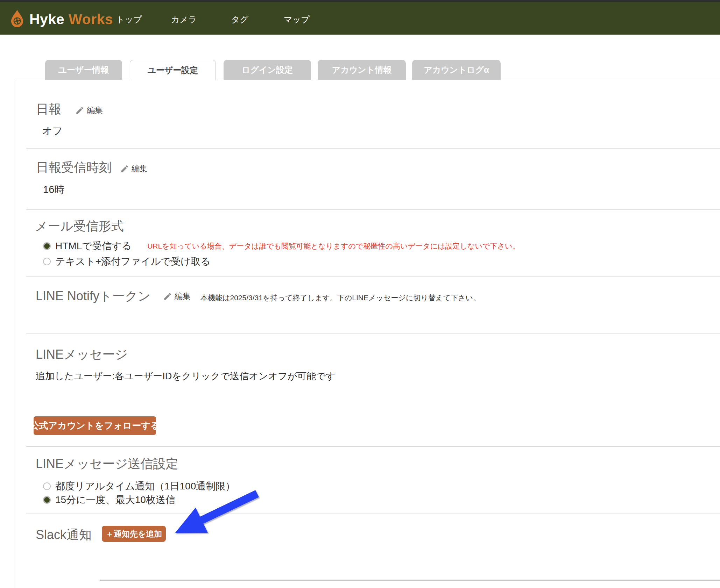  Describe the element at coordinates (89, 110) in the screenshot. I see `daily-report-edit-link: 編集` at that location.